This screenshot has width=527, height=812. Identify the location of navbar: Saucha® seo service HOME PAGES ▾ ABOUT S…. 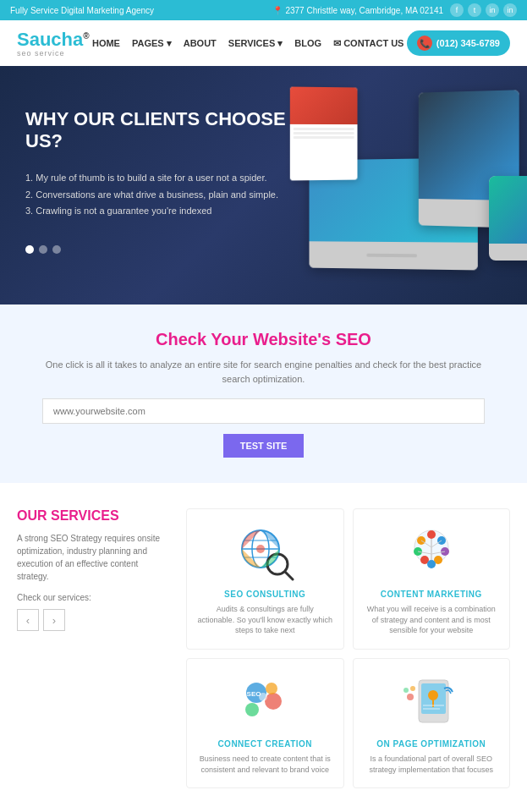
(264, 43).